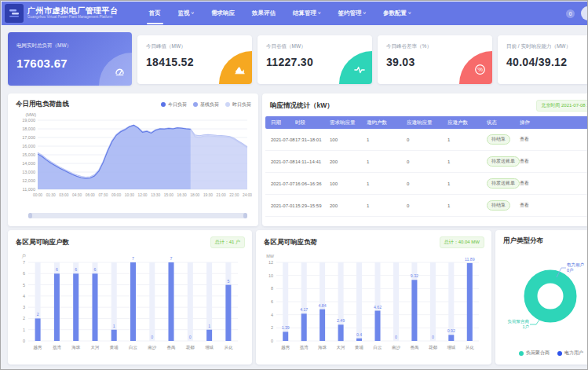  What do you see at coordinates (42, 104) in the screenshot?
I see `load-chart-title: 今日用电负荷曲线` at bounding box center [42, 104].